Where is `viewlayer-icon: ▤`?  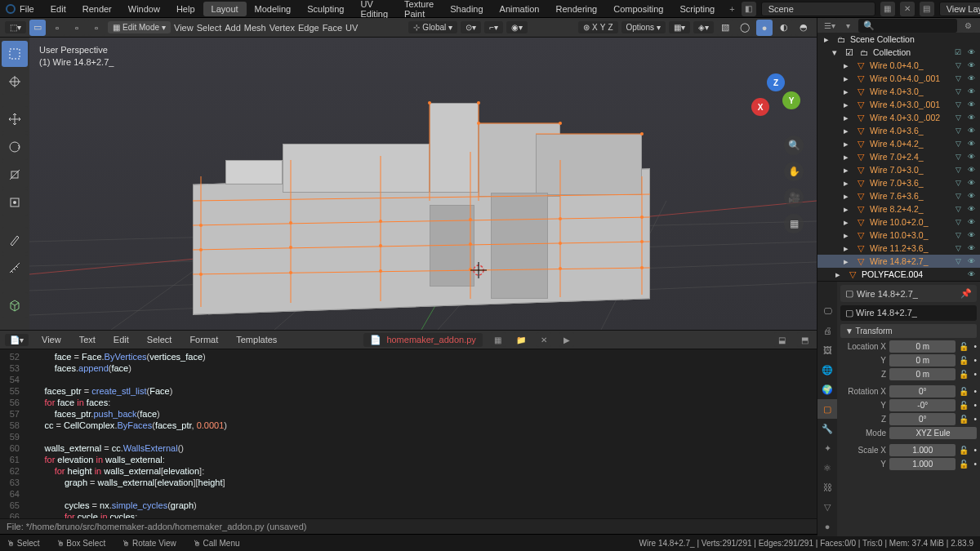
viewlayer-icon: ▤ is located at coordinates (927, 9).